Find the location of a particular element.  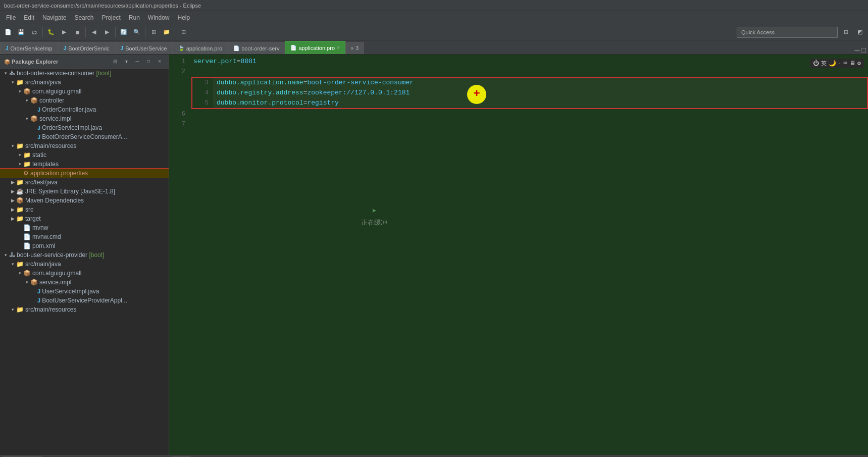

toggle-jre: ▶ is located at coordinates (13, 191).